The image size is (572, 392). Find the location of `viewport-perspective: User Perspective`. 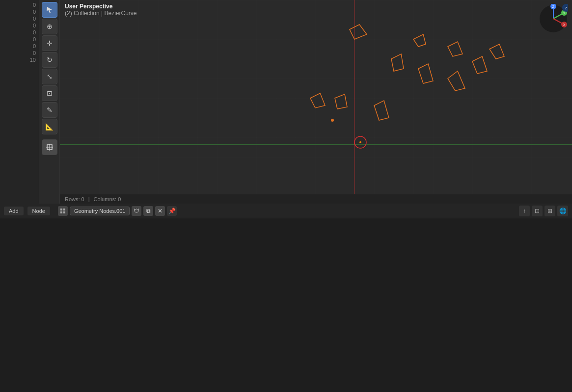

viewport-perspective: User Perspective is located at coordinates (101, 6).